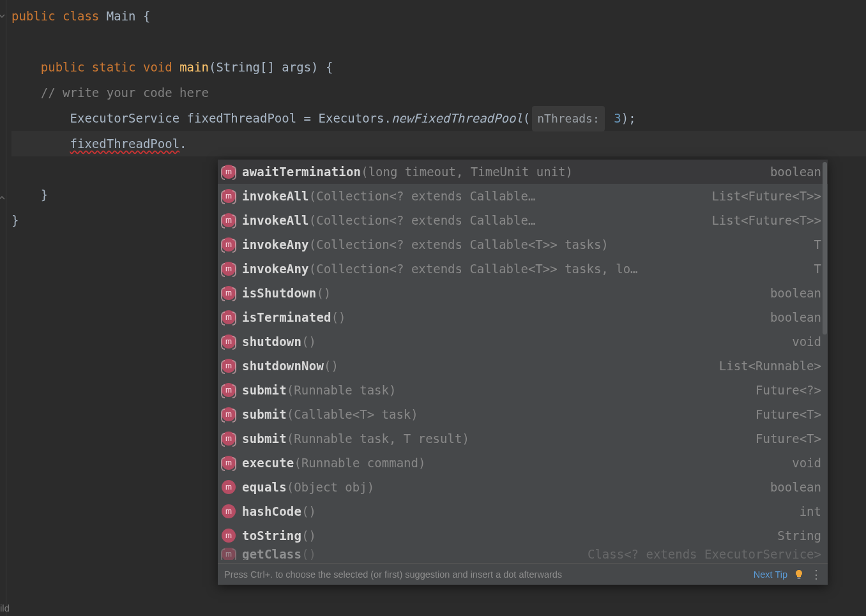 This screenshot has height=616, width=866. What do you see at coordinates (330, 414) in the screenshot?
I see `method-signature: submit(Callable<T> task)` at bounding box center [330, 414].